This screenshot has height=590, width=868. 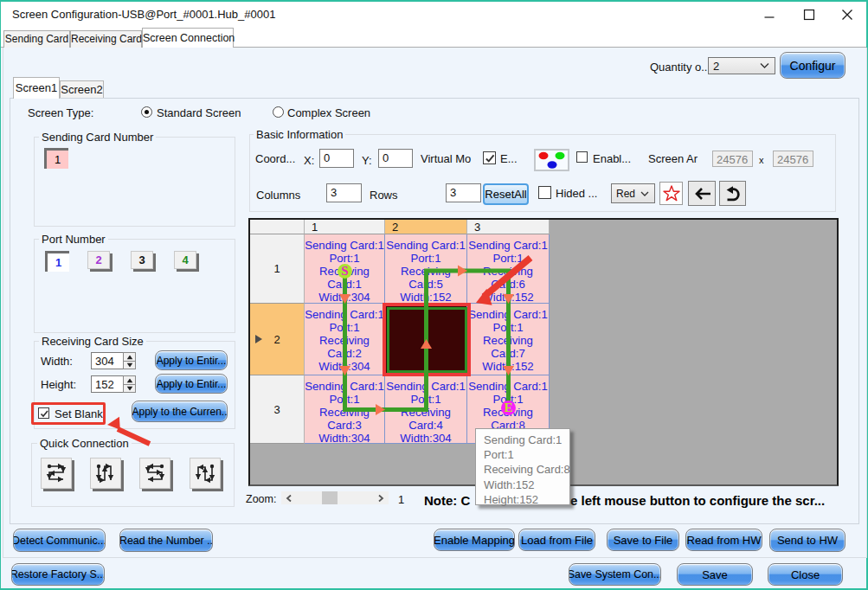 What do you see at coordinates (56, 473) in the screenshot?
I see `serpentine-right-down-icon` at bounding box center [56, 473].